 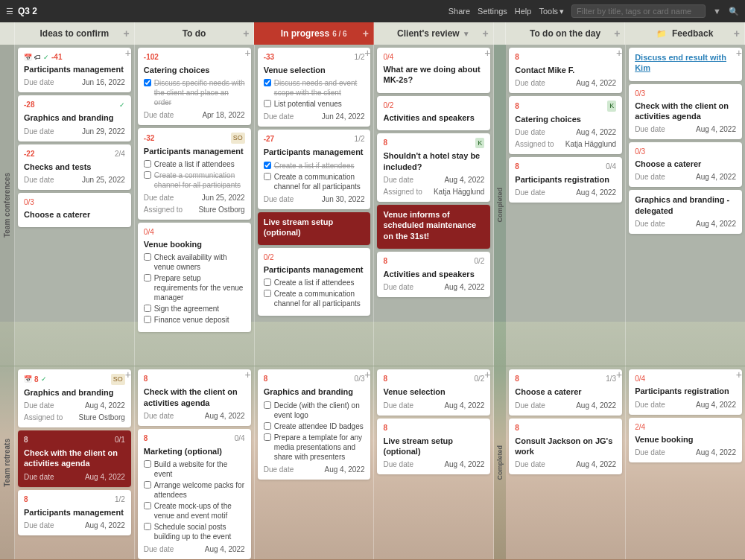 I want to click on card-contact-mike-conf: 8 Contact Mike F. Due date Aug 4, 2022, so click(x=565, y=70).